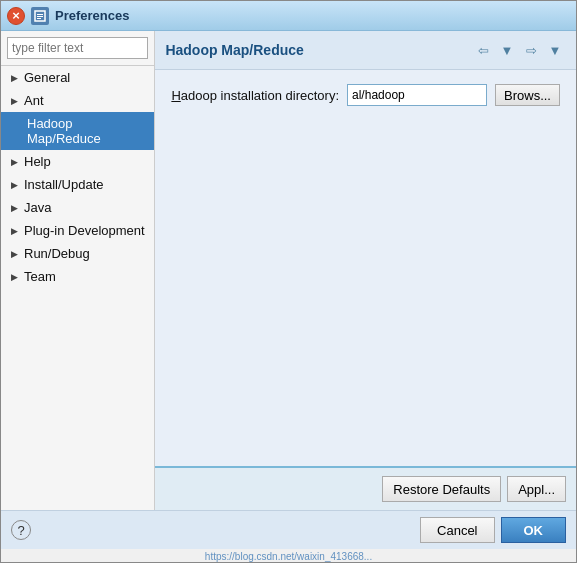 The image size is (577, 563). What do you see at coordinates (78, 48) in the screenshot?
I see `filter-box: ⌫` at bounding box center [78, 48].